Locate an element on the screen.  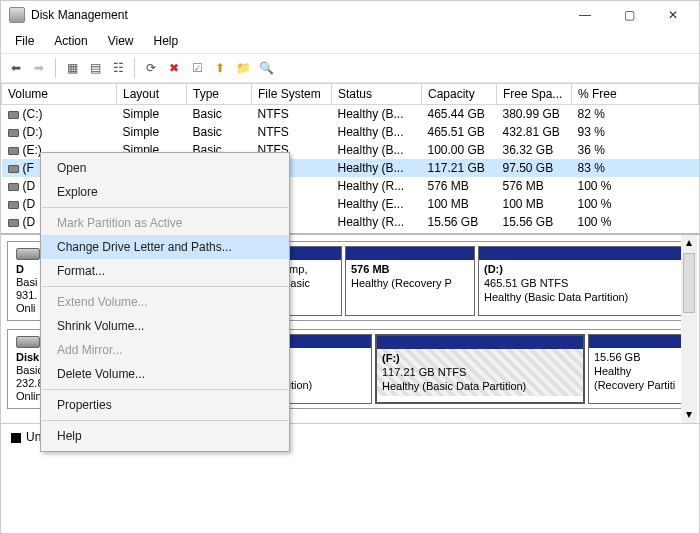
delete-icon: ✖ is located at coordinates (174, 68).